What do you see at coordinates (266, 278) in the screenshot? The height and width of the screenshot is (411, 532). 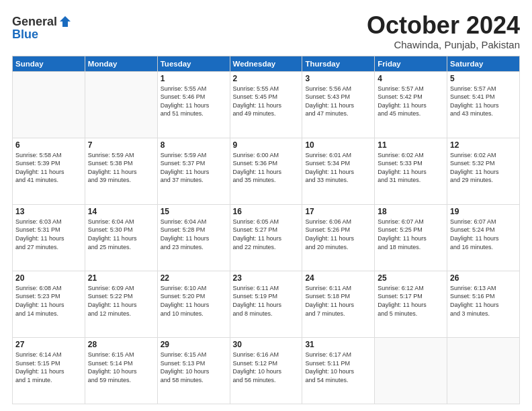 I see `day-number: 23` at bounding box center [266, 278].